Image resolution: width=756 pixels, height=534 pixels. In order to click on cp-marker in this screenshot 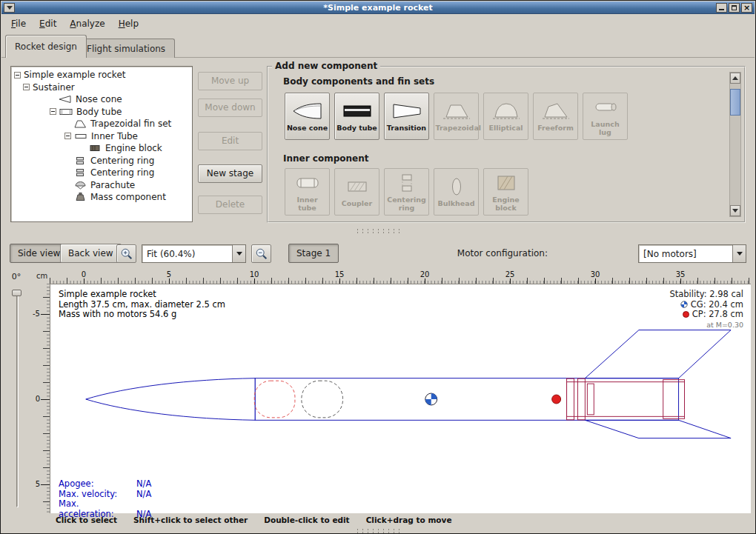, I will do `click(557, 399)`.